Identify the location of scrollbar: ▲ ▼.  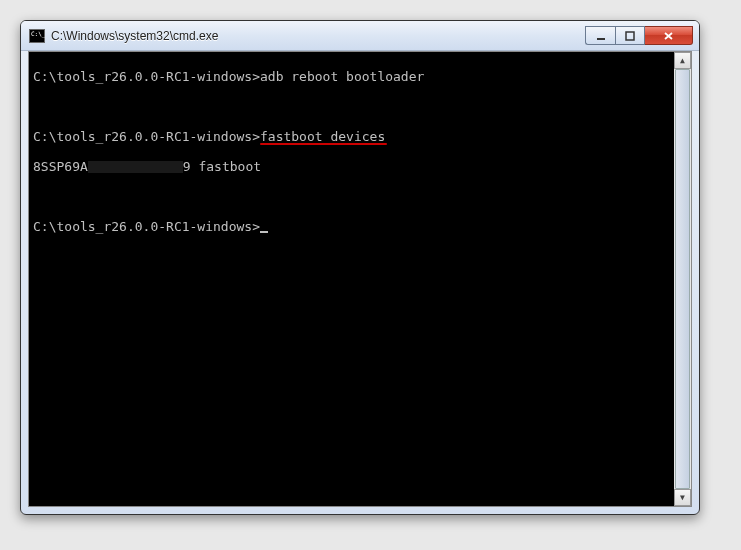
(682, 279).